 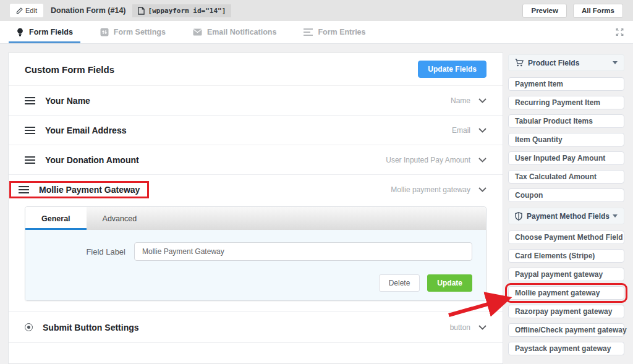 I want to click on edit-button-label: Edit, so click(x=31, y=11).